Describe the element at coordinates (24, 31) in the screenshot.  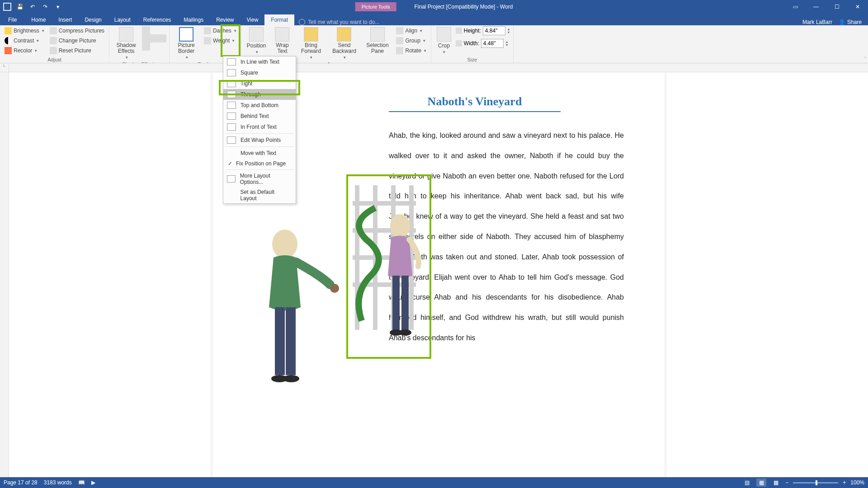
I see `brightness-button: Brightness` at that location.